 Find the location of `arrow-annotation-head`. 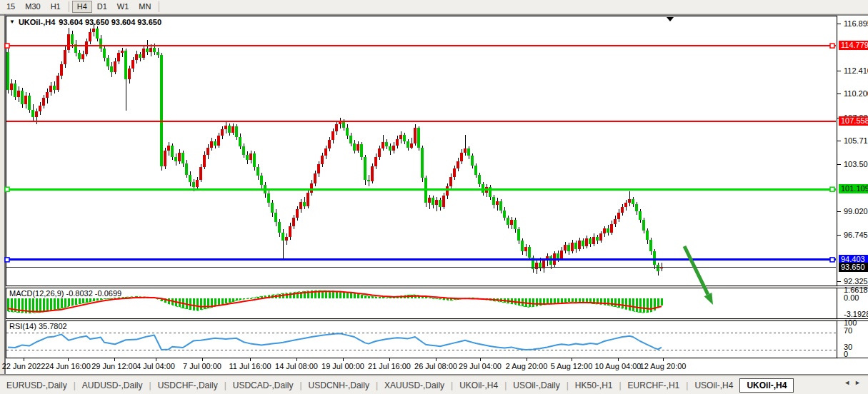

arrow-annotation-head is located at coordinates (709, 298).